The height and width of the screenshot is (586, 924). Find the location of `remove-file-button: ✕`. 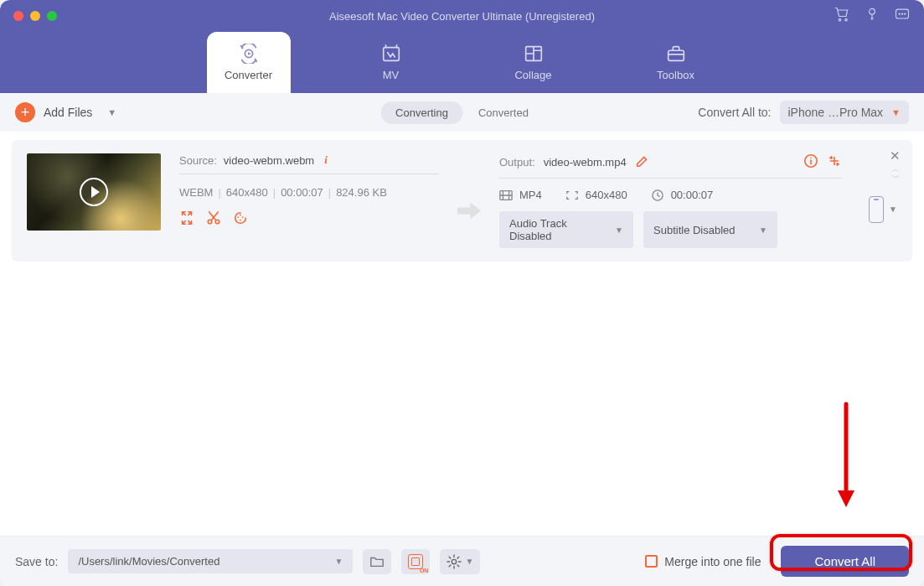

remove-file-button: ✕ is located at coordinates (895, 156).